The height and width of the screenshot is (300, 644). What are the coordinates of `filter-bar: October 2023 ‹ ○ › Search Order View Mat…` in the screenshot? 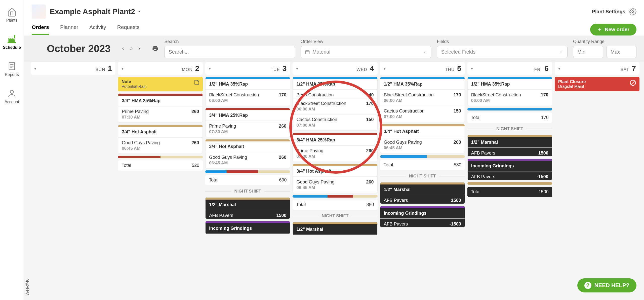 It's located at (334, 49).